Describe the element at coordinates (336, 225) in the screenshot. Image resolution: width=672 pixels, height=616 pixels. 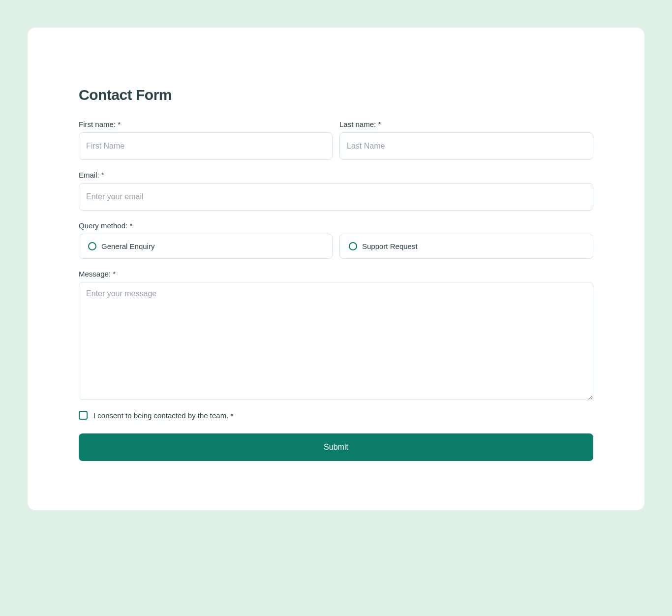
I see `query-method-label: Query method: *` at that location.